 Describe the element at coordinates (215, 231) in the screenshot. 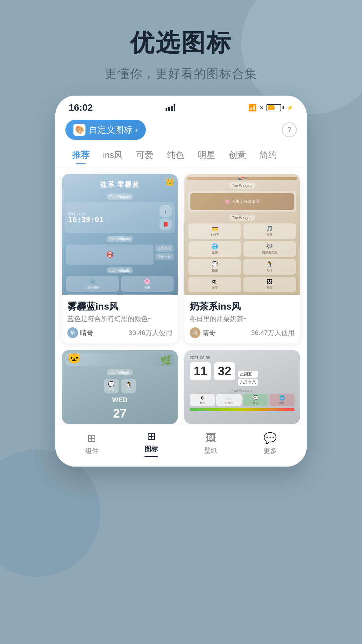

I see `cream-app-zhifubao: 💳支付宝` at that location.